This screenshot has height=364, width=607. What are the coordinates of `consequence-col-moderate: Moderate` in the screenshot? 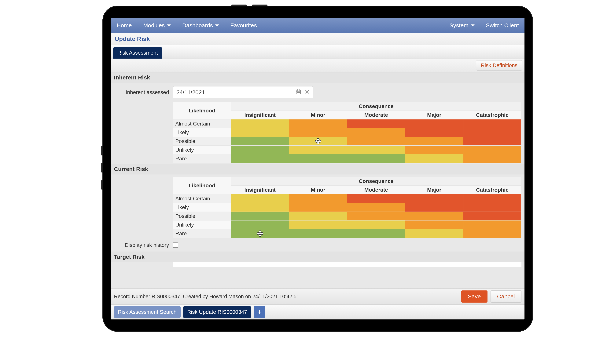 It's located at (376, 190).